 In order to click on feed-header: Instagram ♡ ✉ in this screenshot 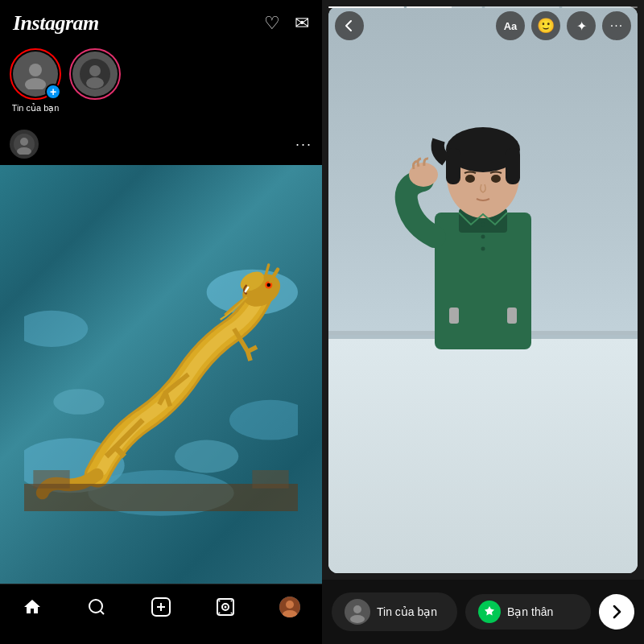, I will do `click(161, 21)`.